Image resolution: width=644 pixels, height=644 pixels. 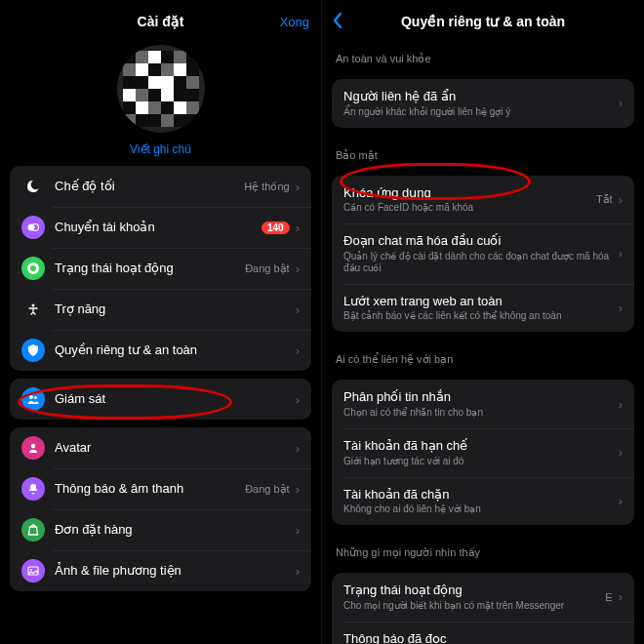 What do you see at coordinates (483, 254) in the screenshot?
I see `section-security: Khóa ứng dụngCần có FaceID hoặc mã khóaT…` at bounding box center [483, 254].